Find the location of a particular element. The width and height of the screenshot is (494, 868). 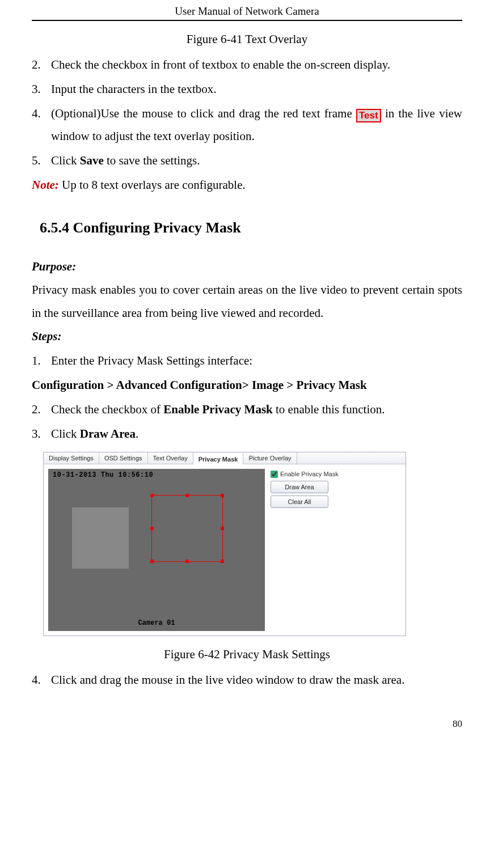

ui-body: 10-31-2013 Thu 10:56:10 Camera 01 Enable… is located at coordinates (225, 550).